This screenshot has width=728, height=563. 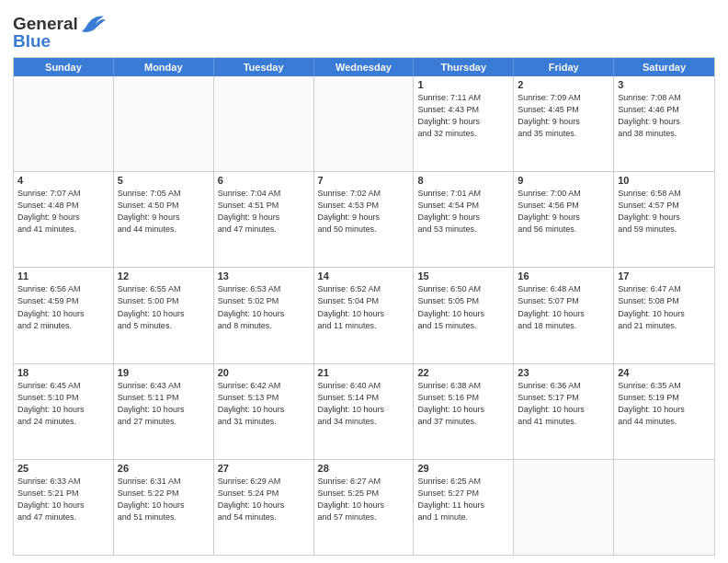 I want to click on day-number: 17, so click(x=664, y=276).